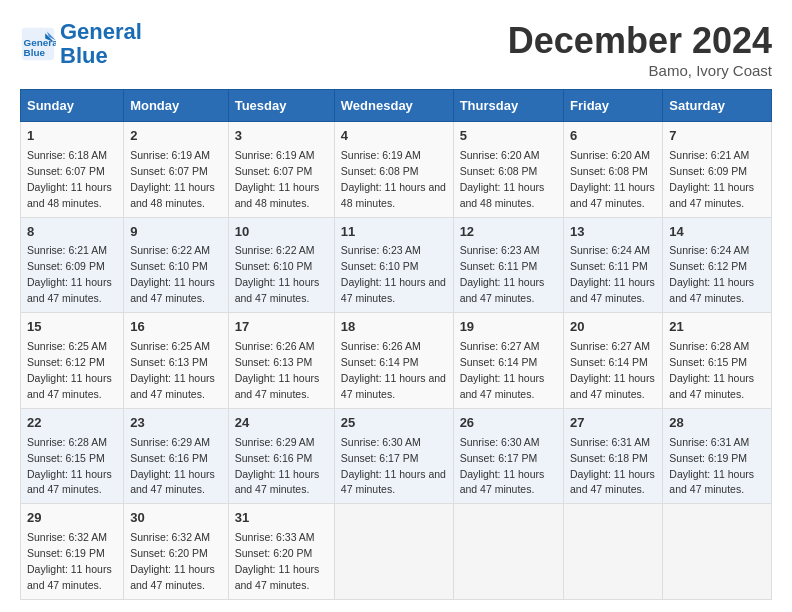  Describe the element at coordinates (72, 170) in the screenshot. I see `calendar-cell: 1 Sunrise: 6:18 AMSunset: 6:07 PMDayligh…` at that location.